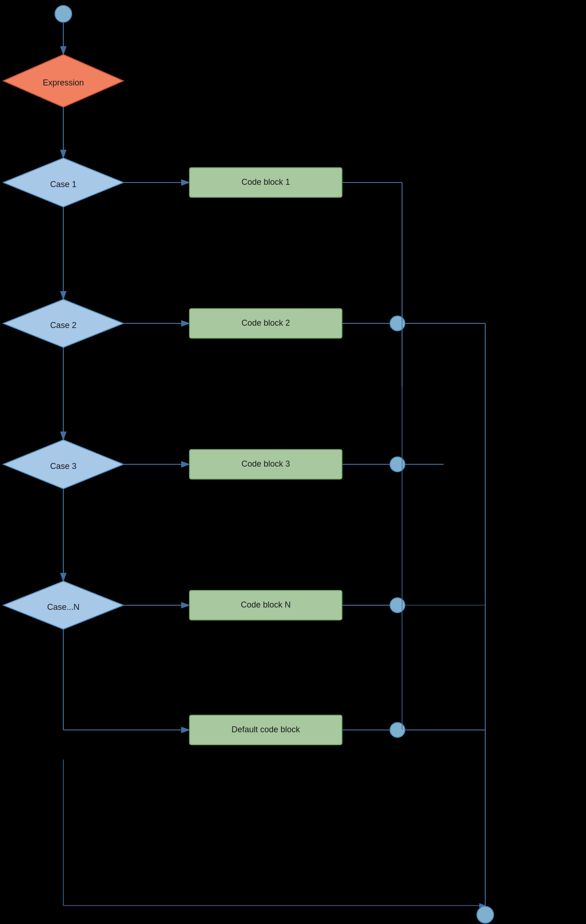 Image resolution: width=586 pixels, height=924 pixels. What do you see at coordinates (397, 730) in the screenshot?
I see `connector-circle-default` at bounding box center [397, 730].